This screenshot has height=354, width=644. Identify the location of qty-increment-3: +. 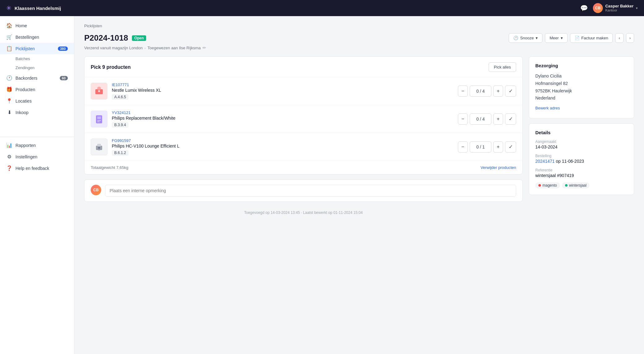
(498, 147).